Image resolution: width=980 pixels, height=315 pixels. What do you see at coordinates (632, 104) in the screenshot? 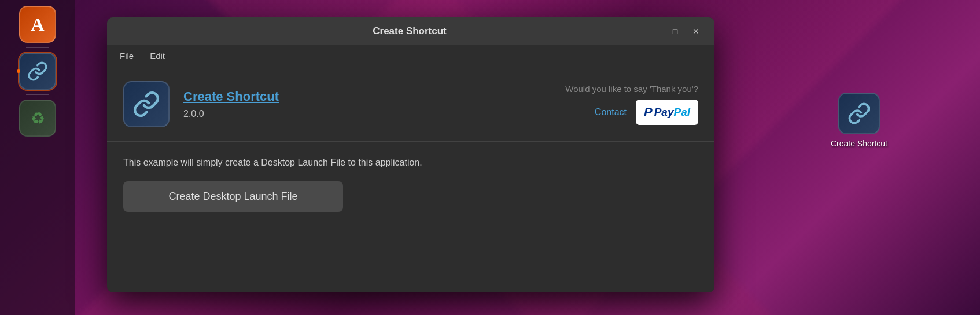
I see `donation-area: Would you like to say 'Thank you'? Conta…` at bounding box center [632, 104].